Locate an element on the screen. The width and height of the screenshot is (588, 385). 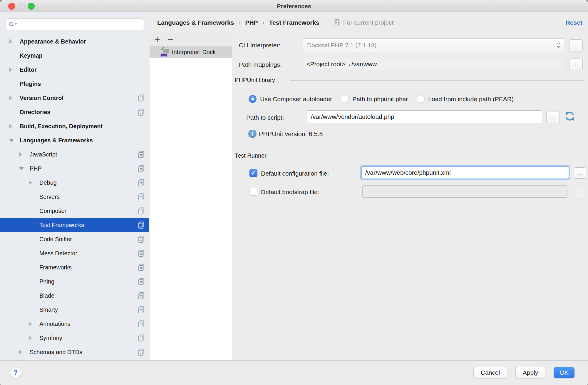
sidebar-item-schemas-and-dtds: Schemas and DTDs is located at coordinates (75, 352).